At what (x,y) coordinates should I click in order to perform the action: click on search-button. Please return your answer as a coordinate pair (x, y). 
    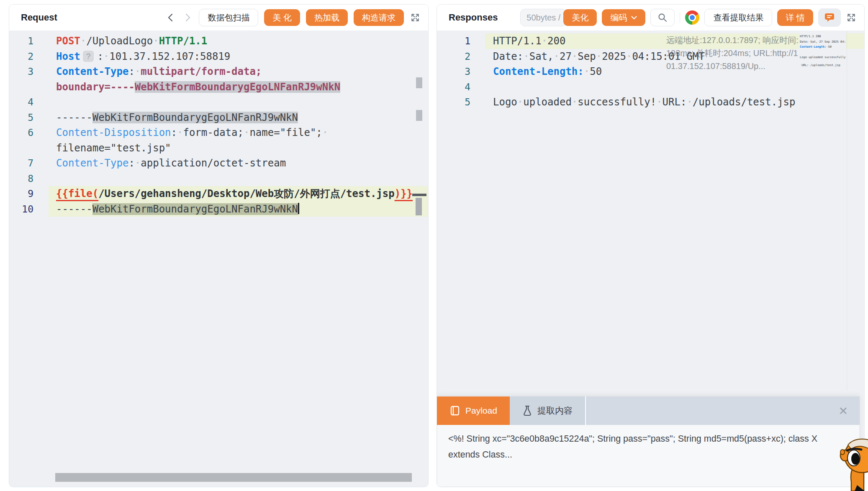
    Looking at the image, I should click on (663, 18).